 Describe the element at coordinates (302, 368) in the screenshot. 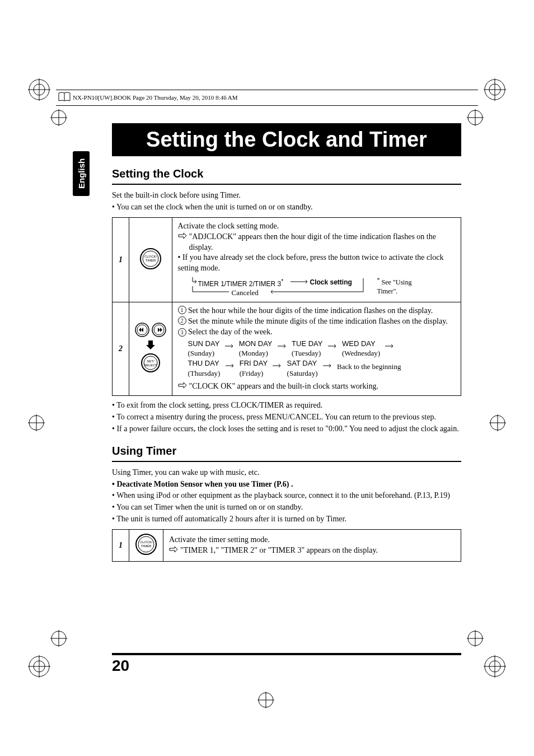

I see `day-item: SAT DAY(Saturday)` at that location.